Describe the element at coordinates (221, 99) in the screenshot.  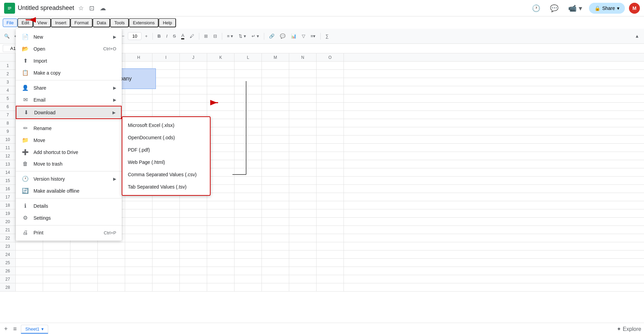
I see `cell-K5` at that location.